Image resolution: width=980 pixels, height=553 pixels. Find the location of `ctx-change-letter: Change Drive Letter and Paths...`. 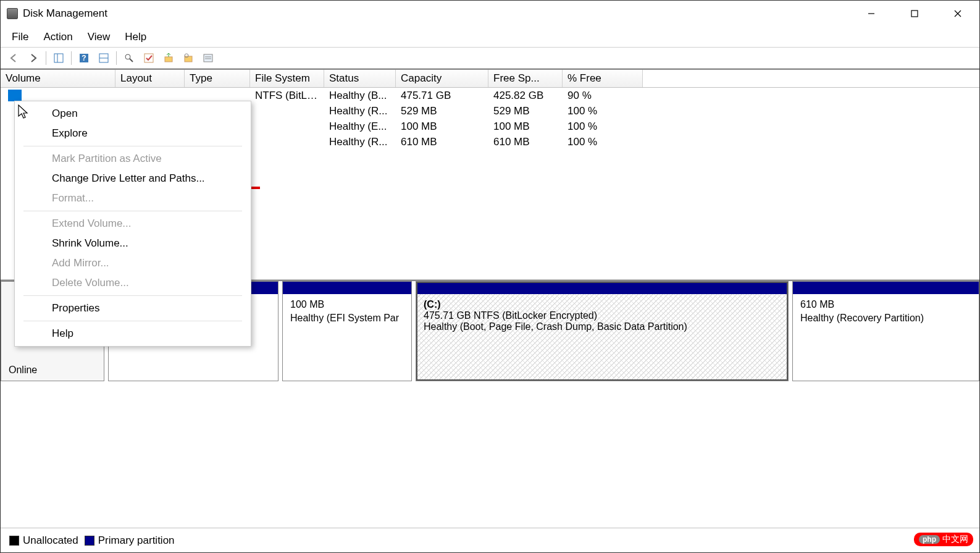

ctx-change-letter: Change Drive Letter and Paths... is located at coordinates (133, 179).